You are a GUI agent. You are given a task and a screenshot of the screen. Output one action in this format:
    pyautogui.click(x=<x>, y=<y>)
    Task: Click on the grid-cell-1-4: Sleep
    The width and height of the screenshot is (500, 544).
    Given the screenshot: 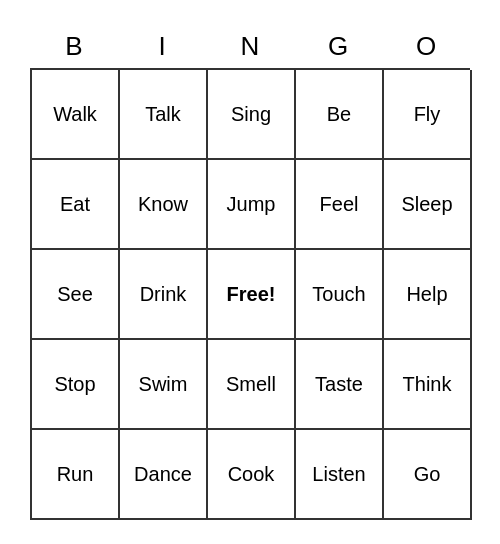 What is the action you would take?
    pyautogui.click(x=428, y=205)
    